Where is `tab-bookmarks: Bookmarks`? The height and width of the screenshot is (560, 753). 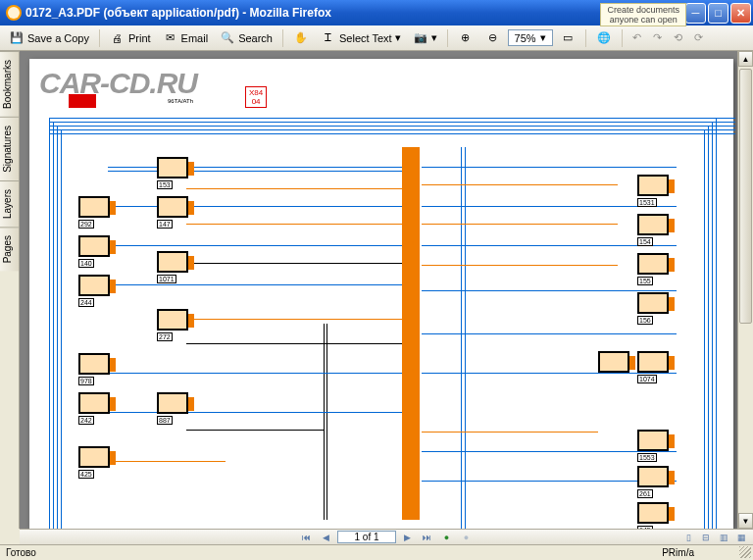 tab-bookmarks: Bookmarks is located at coordinates (10, 84).